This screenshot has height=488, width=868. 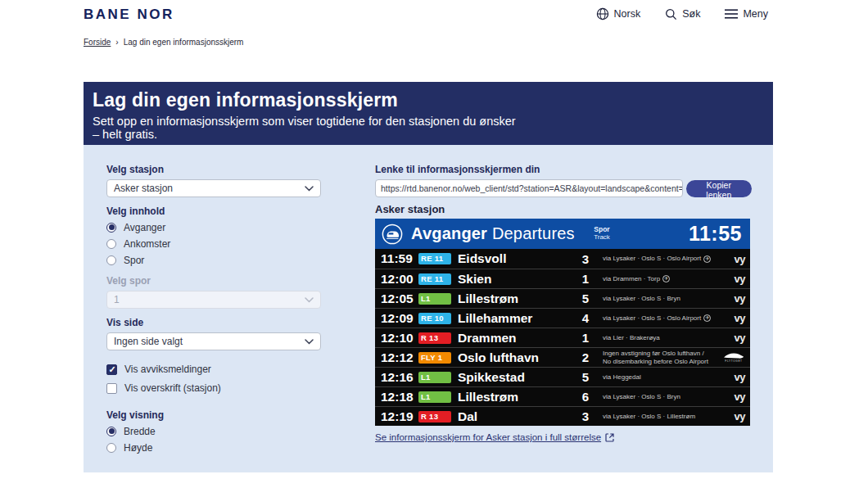 I want to click on top-bar: BANE NOR Norsk Søk Meny, so click(x=434, y=16).